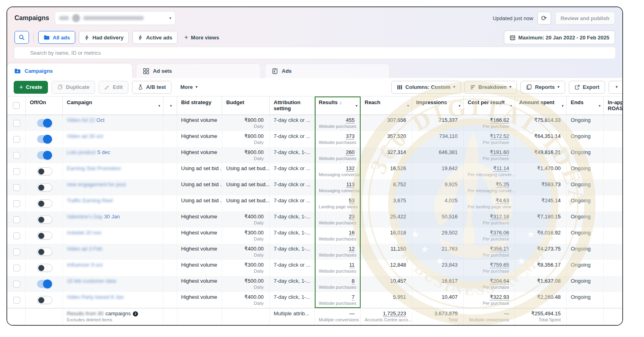 This screenshot has width=644, height=337. Describe the element at coordinates (93, 216) in the screenshot. I see `campaign-name-link: Valentine's Day 30 Jan` at that location.